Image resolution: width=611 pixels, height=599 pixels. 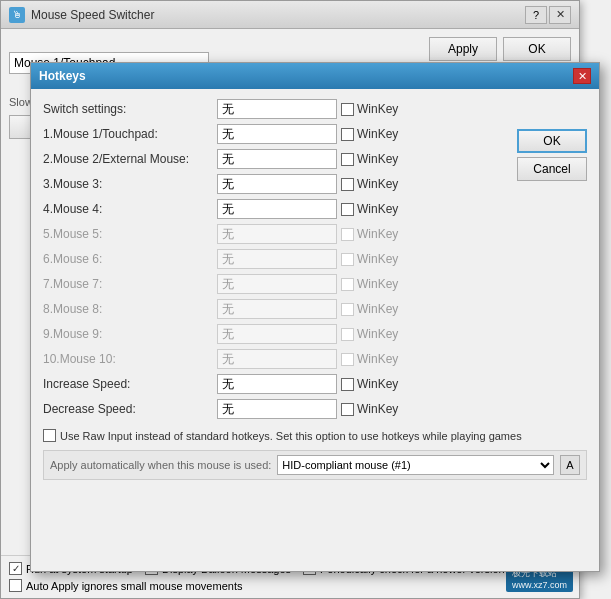 I want to click on hotkeys-row-2-winkey-label: WinKey, so click(x=378, y=159).